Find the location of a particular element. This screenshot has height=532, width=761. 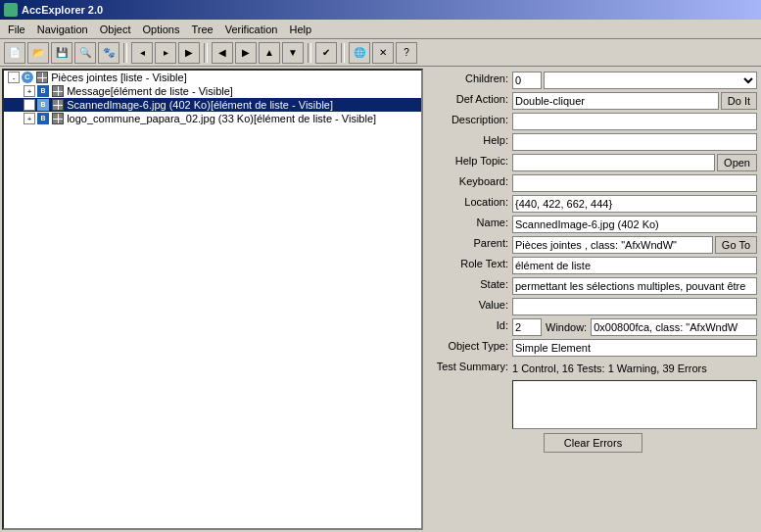

menu-verification: Verification is located at coordinates (252, 29).